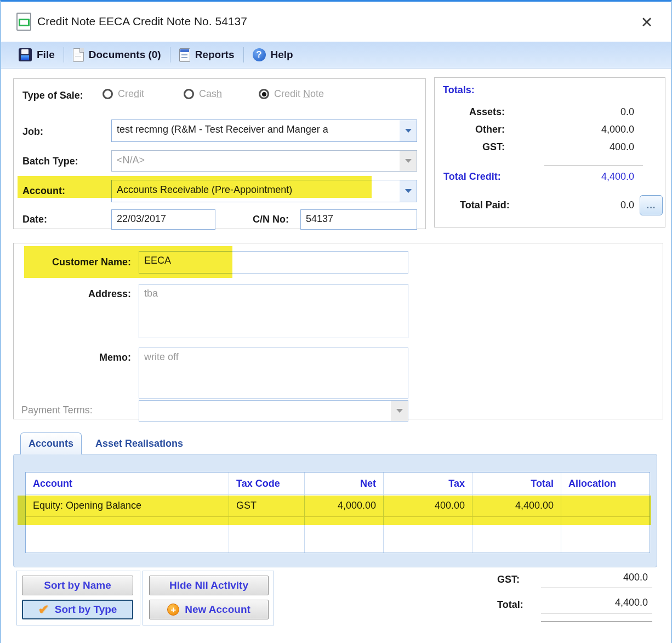 The height and width of the screenshot is (643, 672). What do you see at coordinates (33, 132) in the screenshot?
I see `job-label: Job:` at bounding box center [33, 132].